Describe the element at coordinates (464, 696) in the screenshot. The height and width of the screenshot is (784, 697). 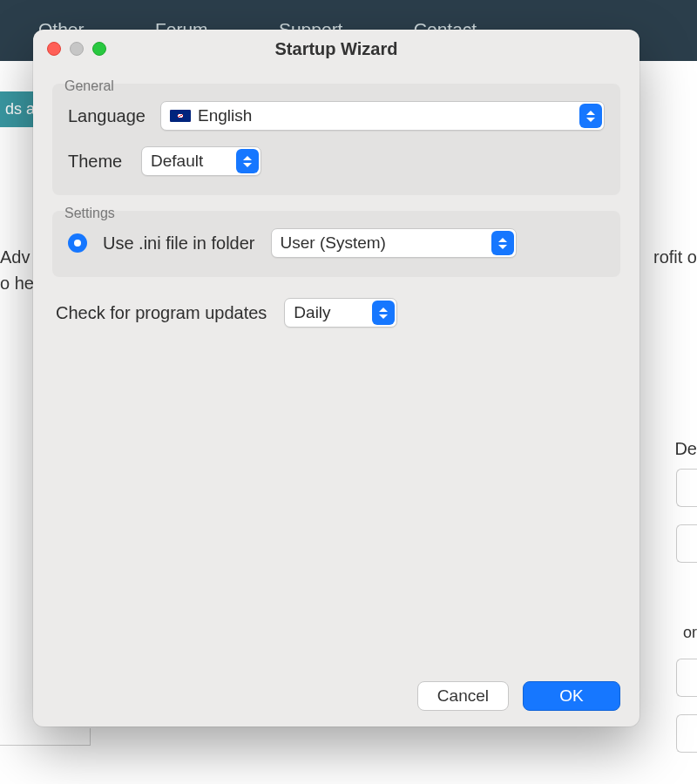
I see `cancel-label: Cancel` at that location.